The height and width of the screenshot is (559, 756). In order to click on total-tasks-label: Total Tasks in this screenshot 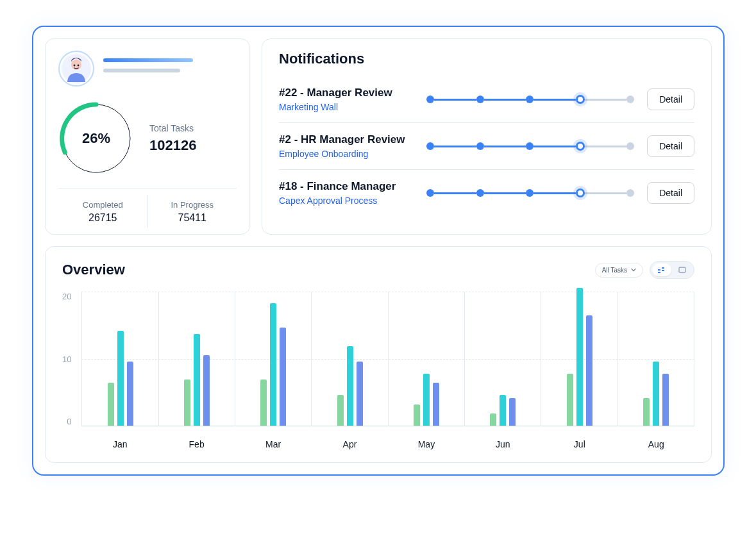, I will do `click(173, 128)`.